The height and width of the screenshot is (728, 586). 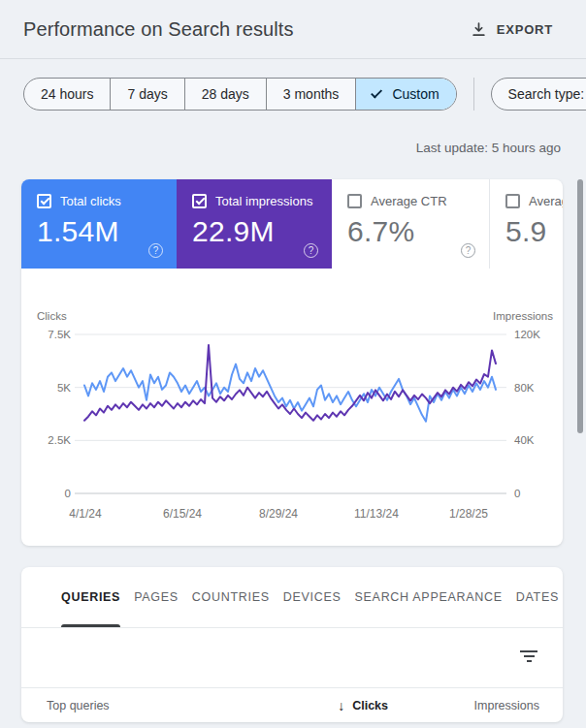 What do you see at coordinates (99, 224) in the screenshot?
I see `tile-total-clicks: Total clicks 1.54M ?` at bounding box center [99, 224].